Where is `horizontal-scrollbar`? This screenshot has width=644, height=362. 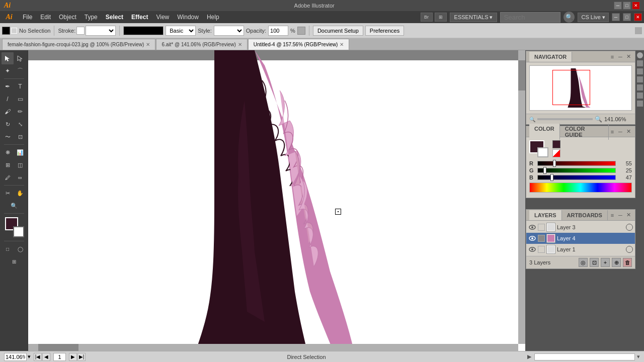 horizontal-scrollbar is located at coordinates (273, 347).